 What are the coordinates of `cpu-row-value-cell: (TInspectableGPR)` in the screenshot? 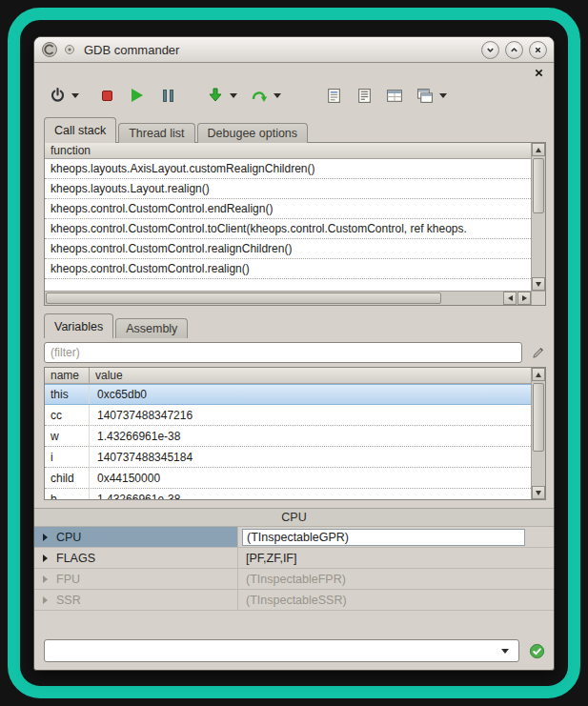 It's located at (396, 537).